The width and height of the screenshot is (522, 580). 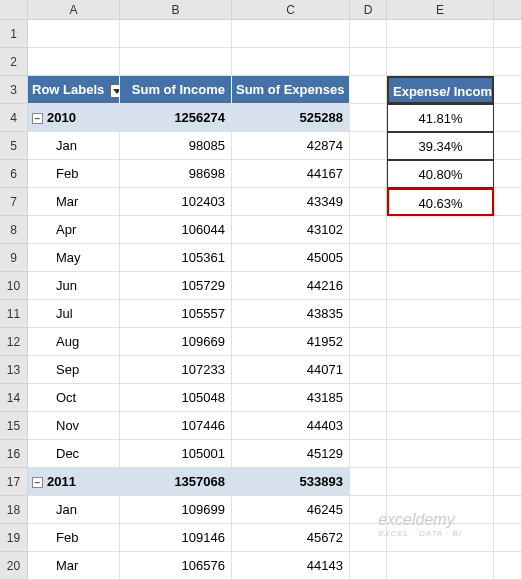 What do you see at coordinates (74, 118) in the screenshot?
I see `row-label: −2010` at bounding box center [74, 118].